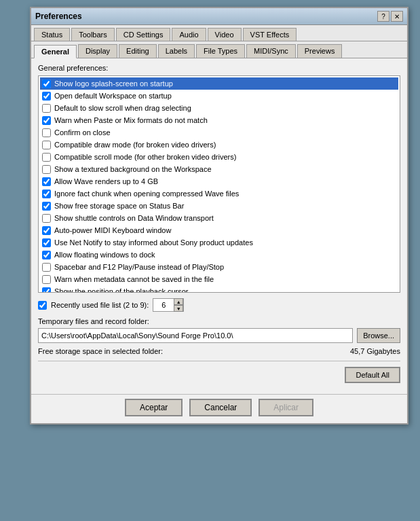 This screenshot has width=420, height=521. Describe the element at coordinates (219, 50) in the screenshot. I see `tabs-row2: General Display Editing Labels File Type…` at that location.